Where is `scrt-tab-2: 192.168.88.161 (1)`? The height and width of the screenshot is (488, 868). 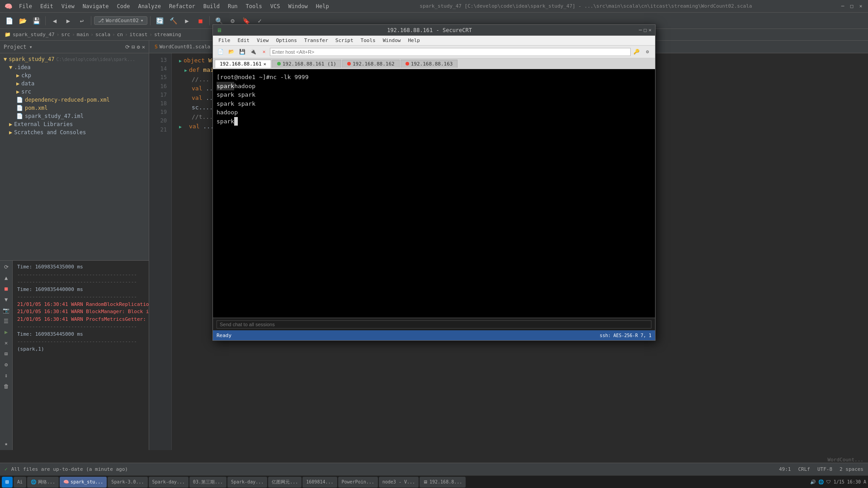
scrt-tab-2: 192.168.88.161 (1) is located at coordinates (307, 64).